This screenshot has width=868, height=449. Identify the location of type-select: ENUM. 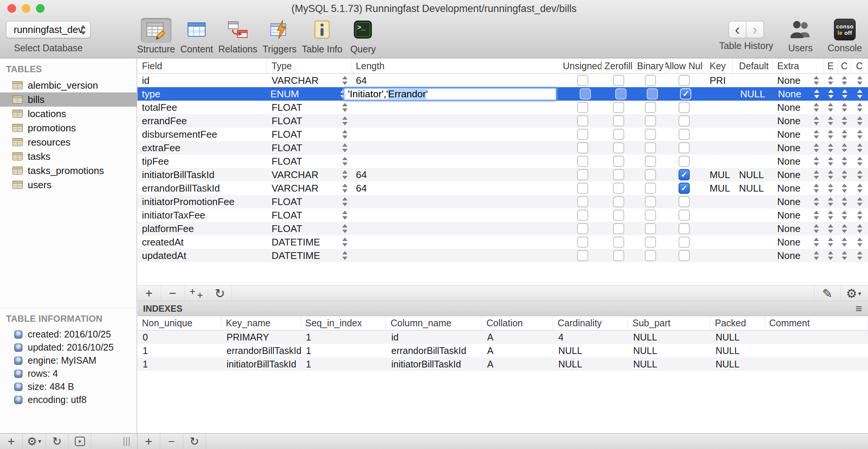
(308, 94).